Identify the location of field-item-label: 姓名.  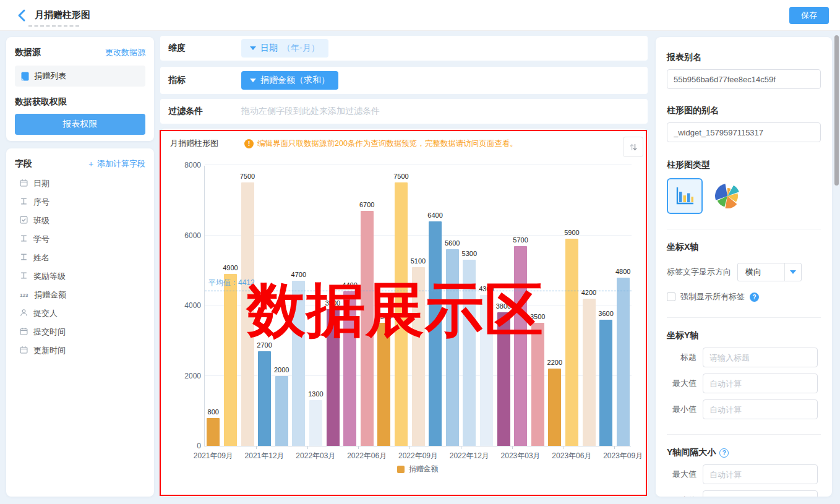
(41, 258).